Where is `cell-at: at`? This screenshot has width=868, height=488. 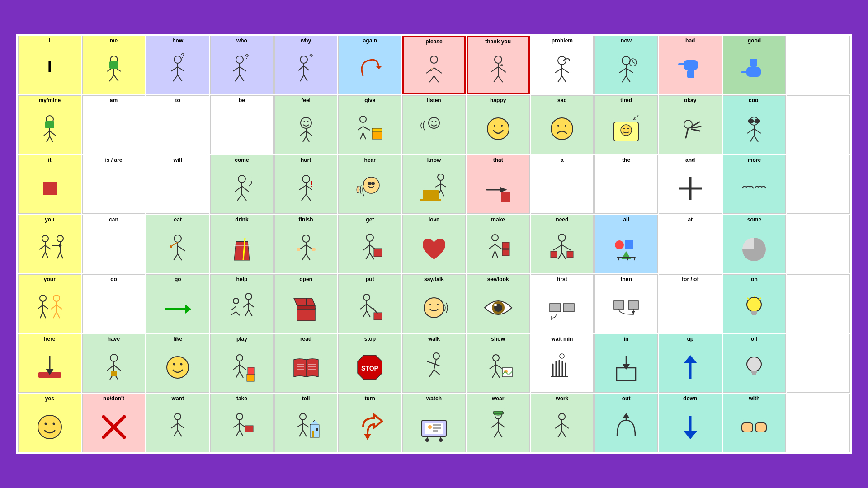
cell-at: at is located at coordinates (690, 244).